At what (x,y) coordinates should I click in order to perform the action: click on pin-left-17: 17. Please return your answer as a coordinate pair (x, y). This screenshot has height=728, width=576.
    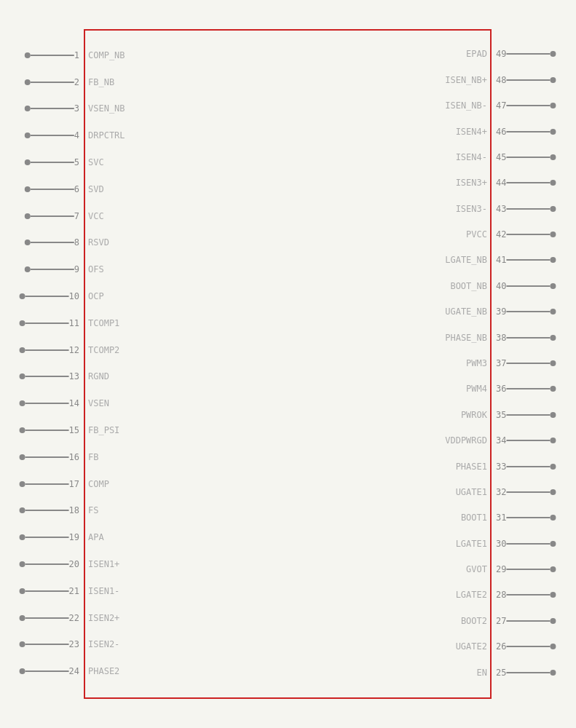
    Looking at the image, I should click on (52, 484).